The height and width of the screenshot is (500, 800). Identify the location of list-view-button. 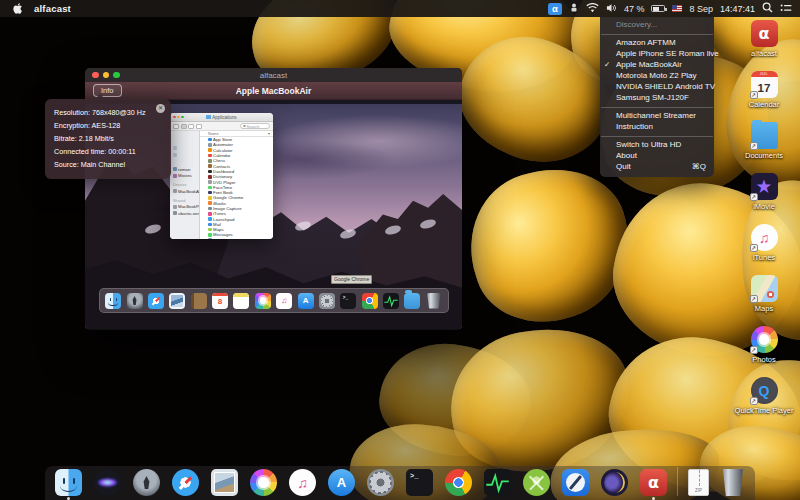
(184, 126).